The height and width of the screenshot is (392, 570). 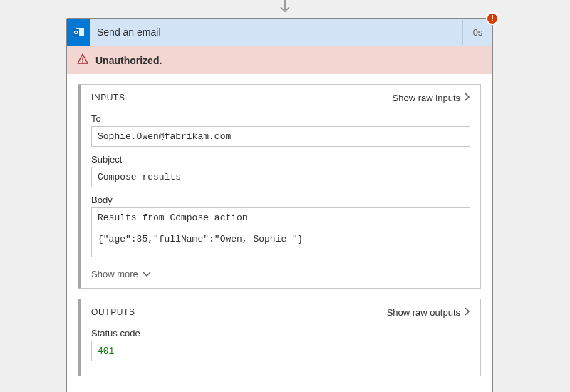 What do you see at coordinates (281, 200) in the screenshot?
I see `body-label: Body` at bounding box center [281, 200].